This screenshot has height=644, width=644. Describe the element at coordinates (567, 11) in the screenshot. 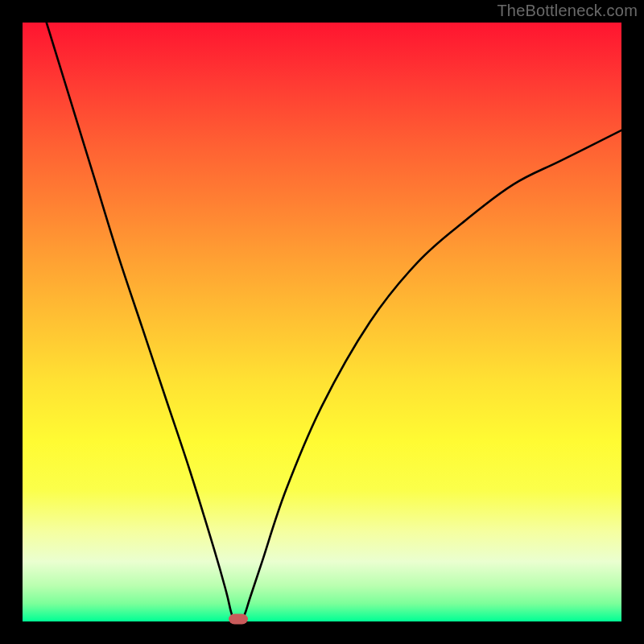

I see `watermark-text: TheBottleneck.com` at that location.